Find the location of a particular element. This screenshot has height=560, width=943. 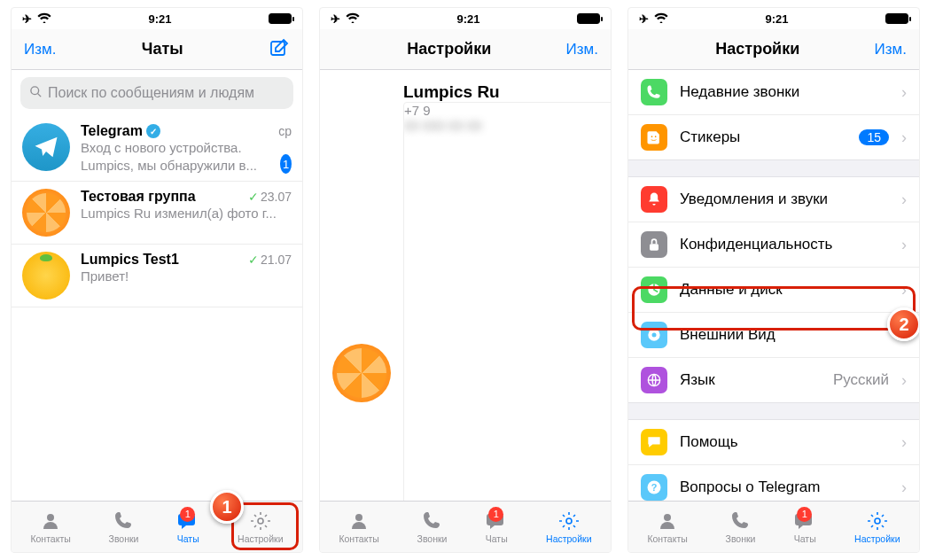

cell-value: Русский is located at coordinates (861, 380).